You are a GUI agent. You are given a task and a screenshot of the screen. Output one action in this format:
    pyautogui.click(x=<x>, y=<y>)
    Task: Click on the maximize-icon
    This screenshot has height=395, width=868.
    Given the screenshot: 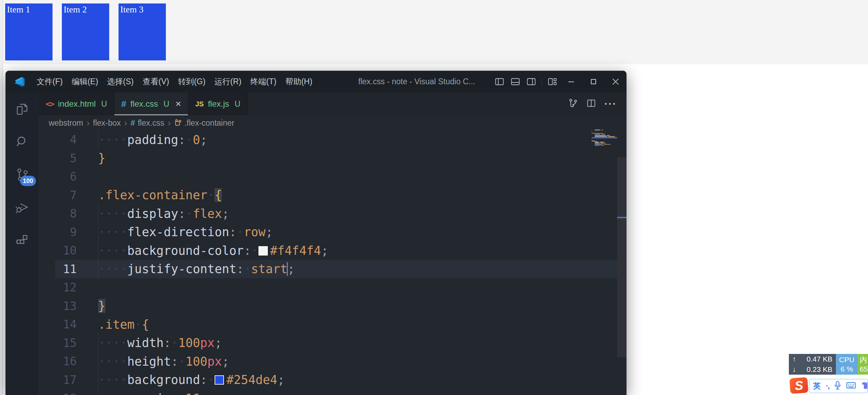 What is the action you would take?
    pyautogui.click(x=593, y=81)
    